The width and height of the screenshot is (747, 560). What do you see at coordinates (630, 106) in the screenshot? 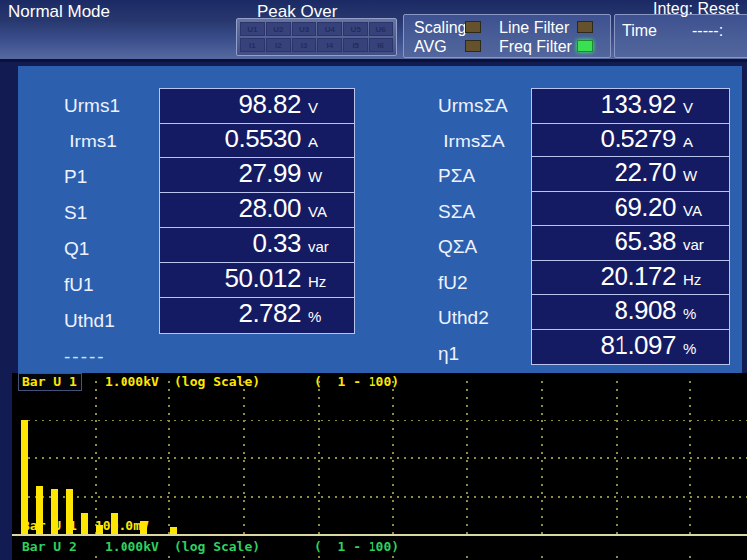
I see `value-box: 133.92V` at bounding box center [630, 106].